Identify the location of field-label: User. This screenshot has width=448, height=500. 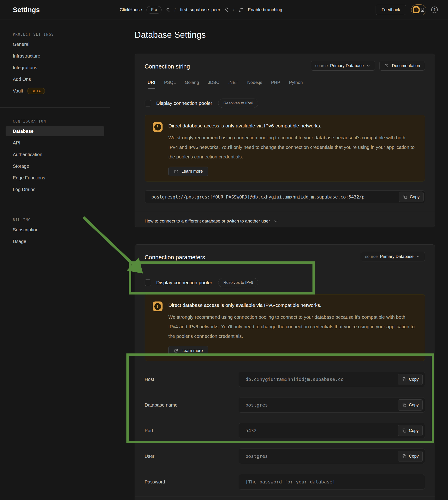
(192, 456).